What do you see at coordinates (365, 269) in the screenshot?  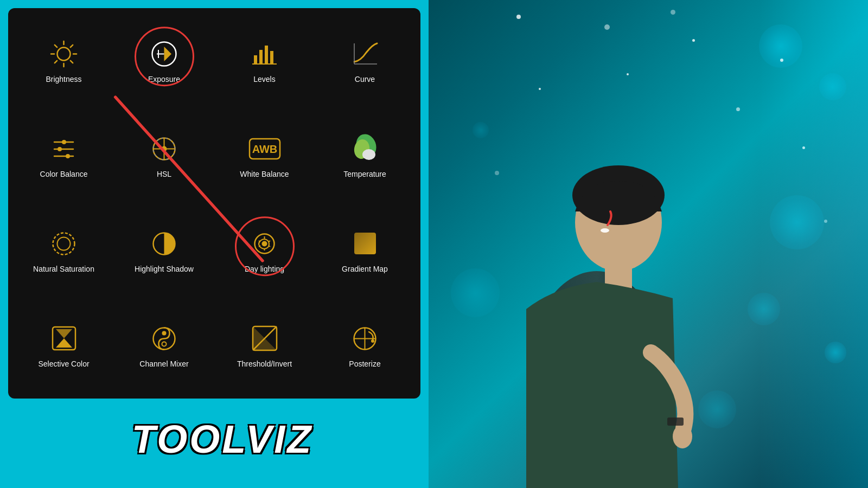 I see `gradient-map-label: Gradient Map` at bounding box center [365, 269].